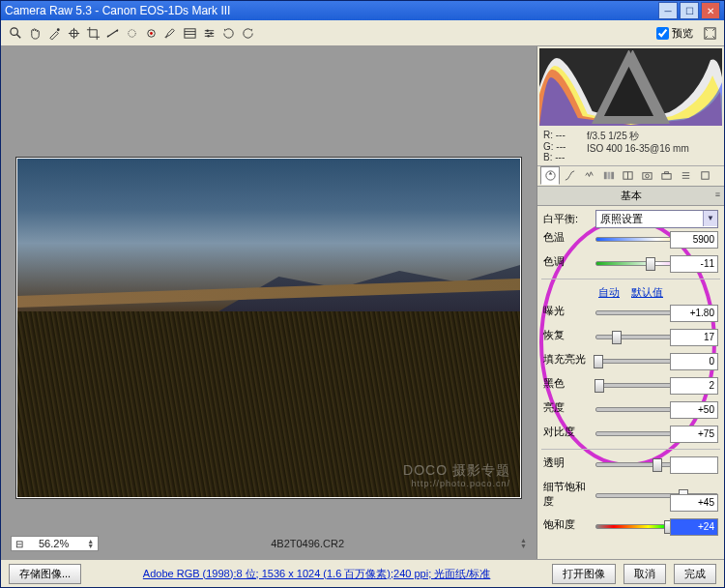  I want to click on straighten-tool-icon, so click(112, 33).